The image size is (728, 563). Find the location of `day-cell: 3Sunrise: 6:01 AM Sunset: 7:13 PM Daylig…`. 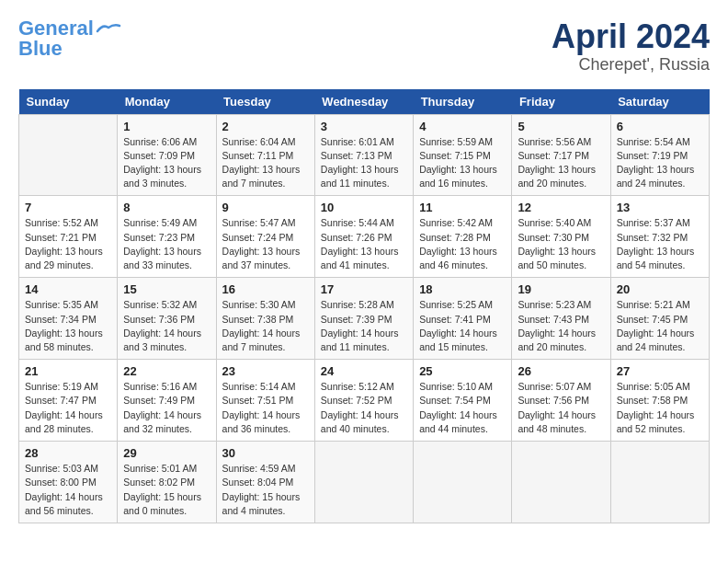

day-cell: 3Sunrise: 6:01 AM Sunset: 7:13 PM Daylig… is located at coordinates (364, 155).